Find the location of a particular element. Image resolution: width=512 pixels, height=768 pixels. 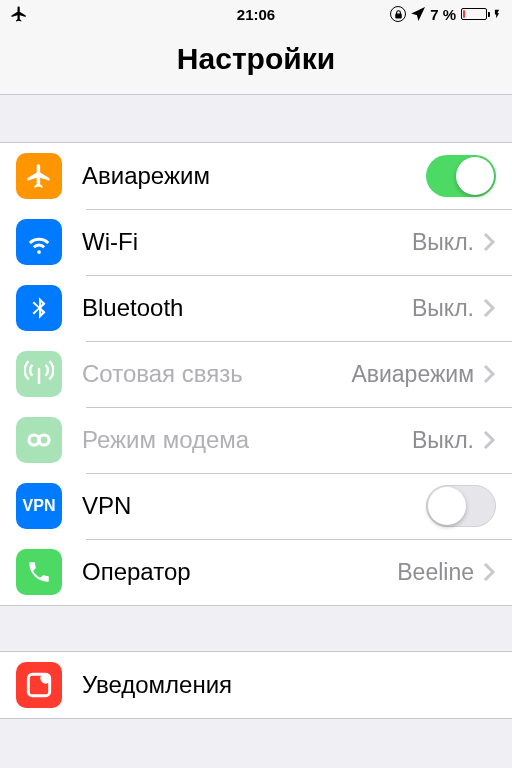

nav-header: Настройки is located at coordinates (256, 62).